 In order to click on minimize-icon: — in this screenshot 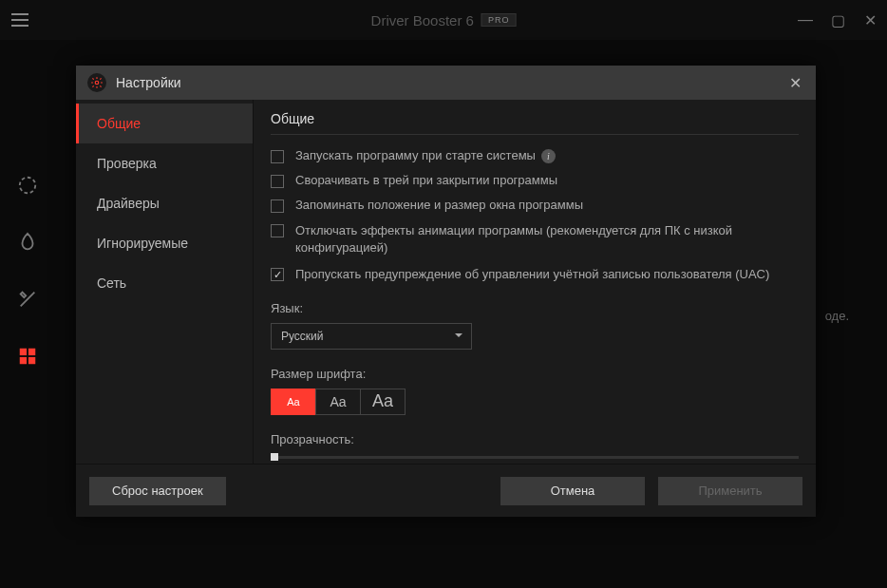, I will do `click(805, 20)`.